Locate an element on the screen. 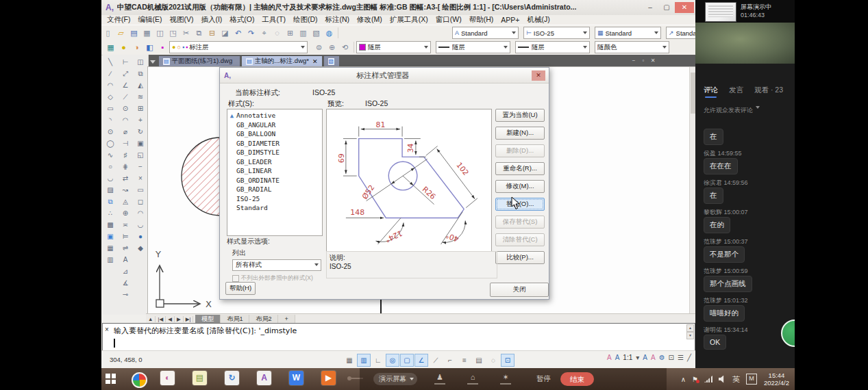  gradient-tool-icon: ▩ is located at coordinates (110, 224).